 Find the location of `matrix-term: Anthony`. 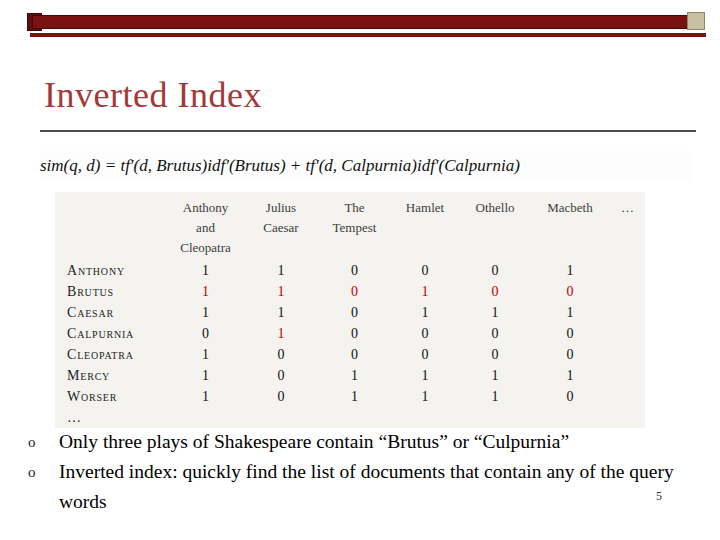

matrix-term: Anthony is located at coordinates (112, 270).